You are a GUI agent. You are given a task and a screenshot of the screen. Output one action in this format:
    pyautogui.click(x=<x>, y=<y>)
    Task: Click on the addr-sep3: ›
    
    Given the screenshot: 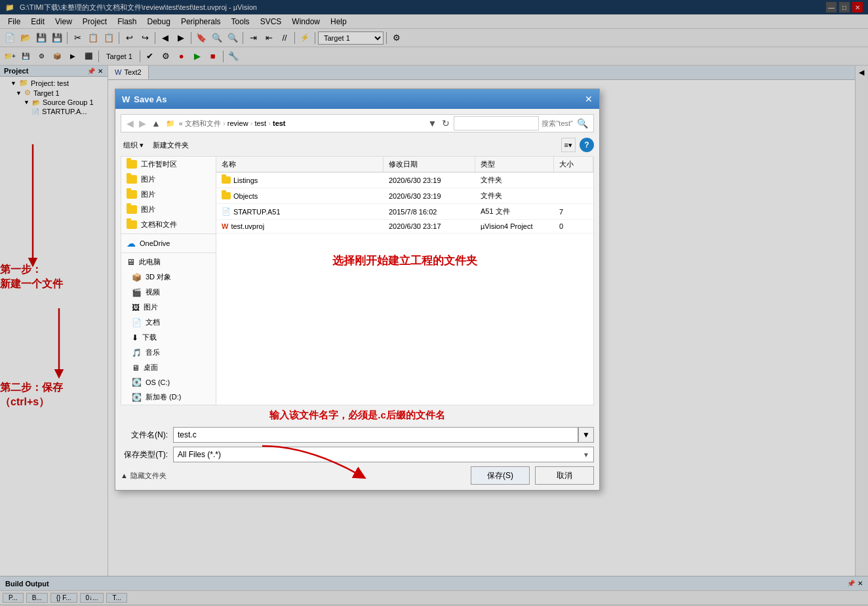 What is the action you would take?
    pyautogui.click(x=270, y=123)
    